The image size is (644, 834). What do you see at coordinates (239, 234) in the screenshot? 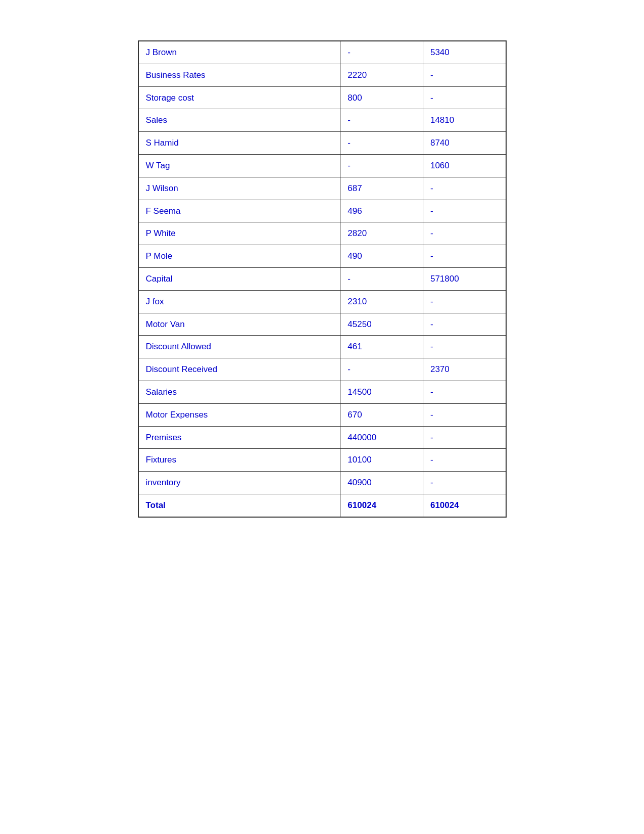
I see `row-label: P White` at bounding box center [239, 234].